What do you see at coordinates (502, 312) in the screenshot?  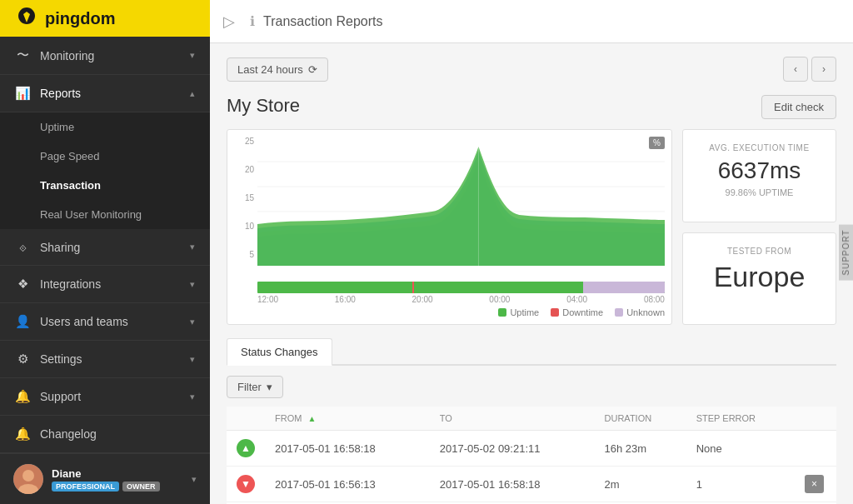 I see `uptime-legend-dot` at bounding box center [502, 312].